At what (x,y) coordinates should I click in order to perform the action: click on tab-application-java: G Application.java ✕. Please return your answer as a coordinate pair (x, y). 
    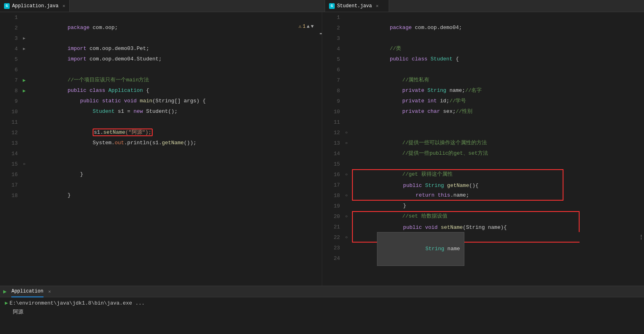
    Looking at the image, I should click on (35, 6).